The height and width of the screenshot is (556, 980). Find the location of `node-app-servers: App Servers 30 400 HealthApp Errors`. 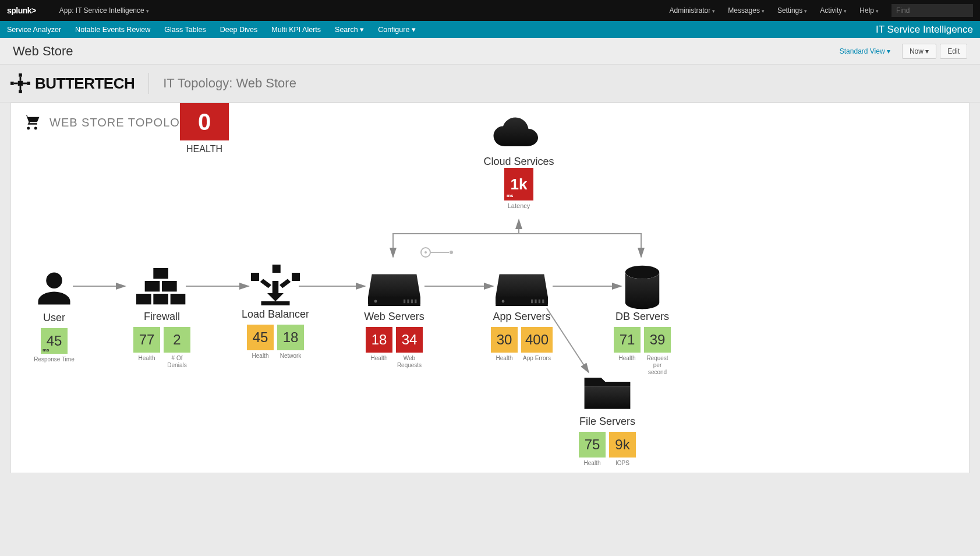

node-app-servers: App Servers 30 400 HealthApp Errors is located at coordinates (522, 314).